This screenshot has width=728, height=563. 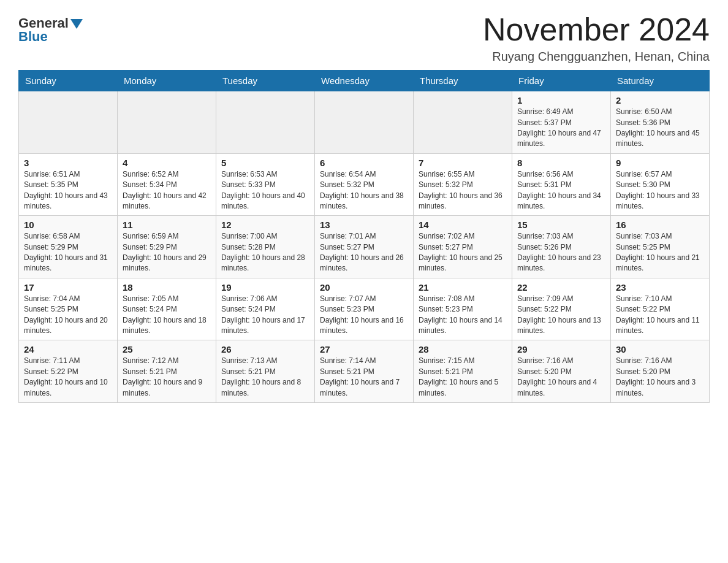 I want to click on week-row-1: 1Sunrise: 6:49 AM Sunset: 5:37 PM Daylig…, so click(x=364, y=123).